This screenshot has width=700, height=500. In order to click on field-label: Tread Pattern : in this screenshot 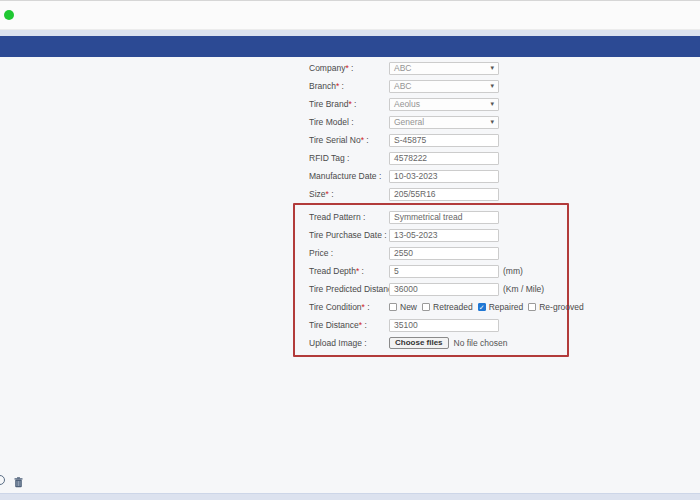, I will do `click(349, 217)`.